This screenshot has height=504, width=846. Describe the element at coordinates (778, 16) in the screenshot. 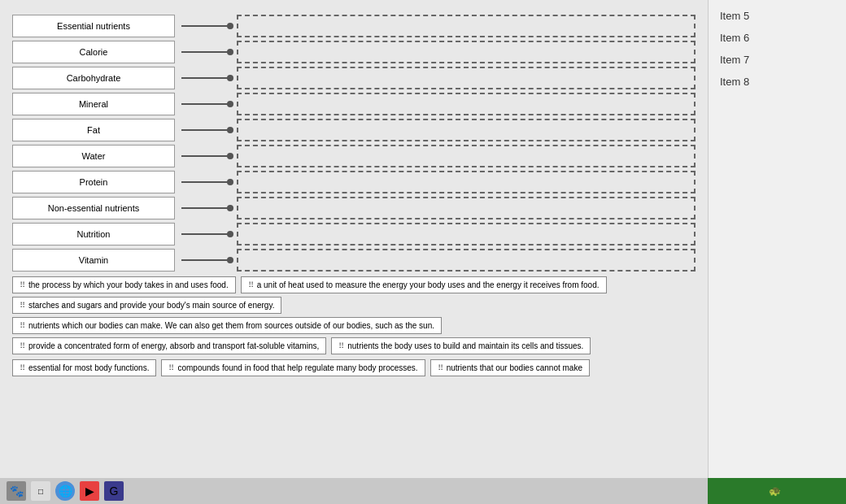

I see `sidebar-item: Item 5` at that location.